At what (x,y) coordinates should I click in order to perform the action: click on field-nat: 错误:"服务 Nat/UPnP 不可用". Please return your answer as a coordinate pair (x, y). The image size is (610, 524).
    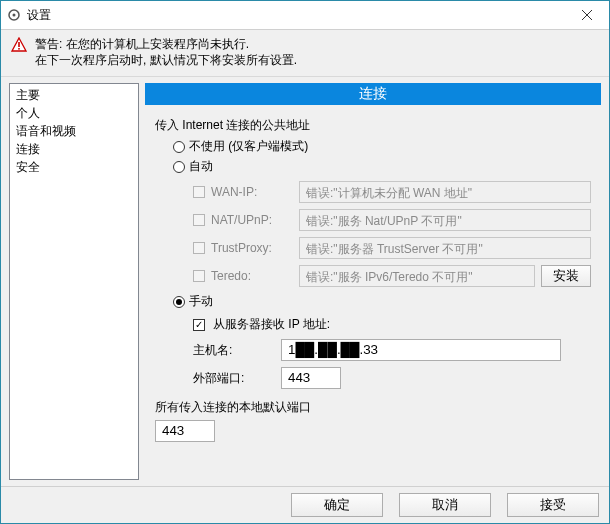
    Looking at the image, I should click on (445, 220).